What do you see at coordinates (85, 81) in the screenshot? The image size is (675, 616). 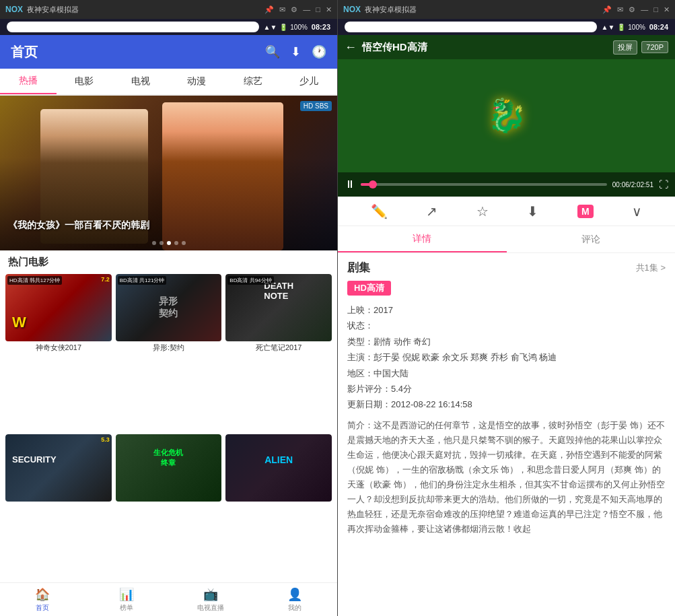 I see `tab-movie: 电影` at bounding box center [85, 81].